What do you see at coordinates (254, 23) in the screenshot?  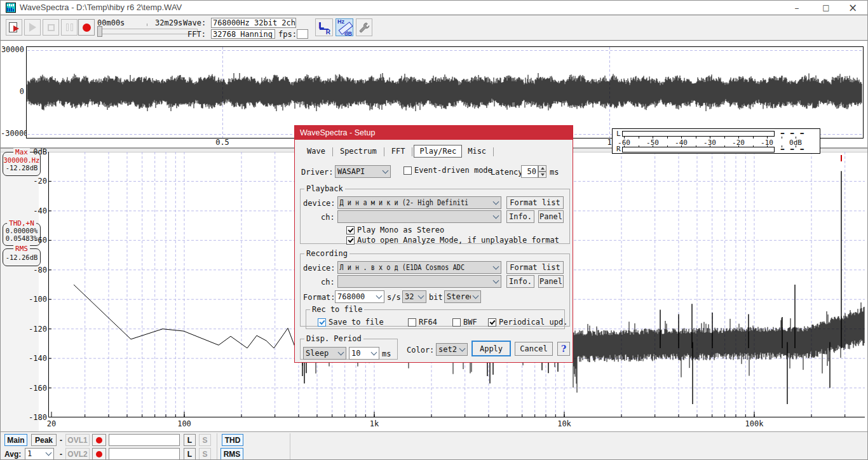 I see `wave-info-field: 768000Hz 32bit 2ch` at bounding box center [254, 23].